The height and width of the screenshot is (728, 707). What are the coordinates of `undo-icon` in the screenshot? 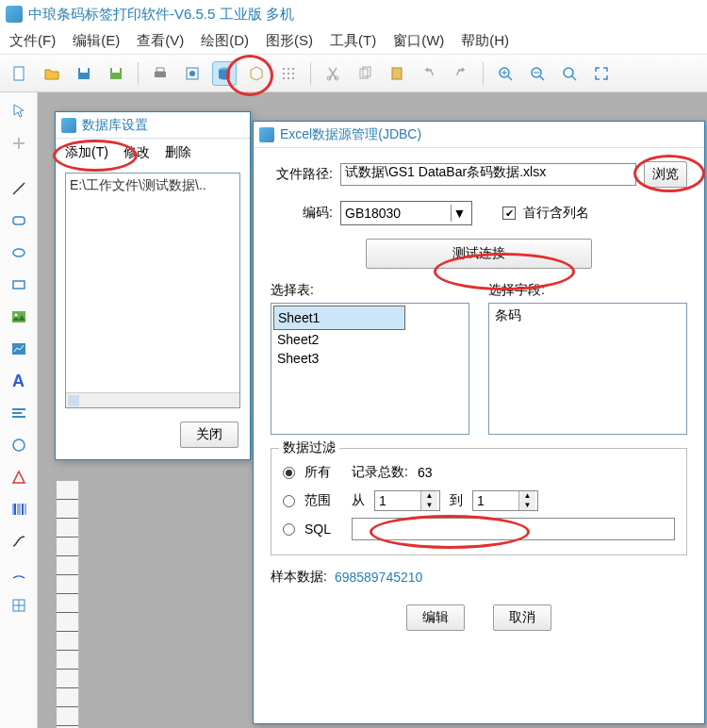 It's located at (429, 74).